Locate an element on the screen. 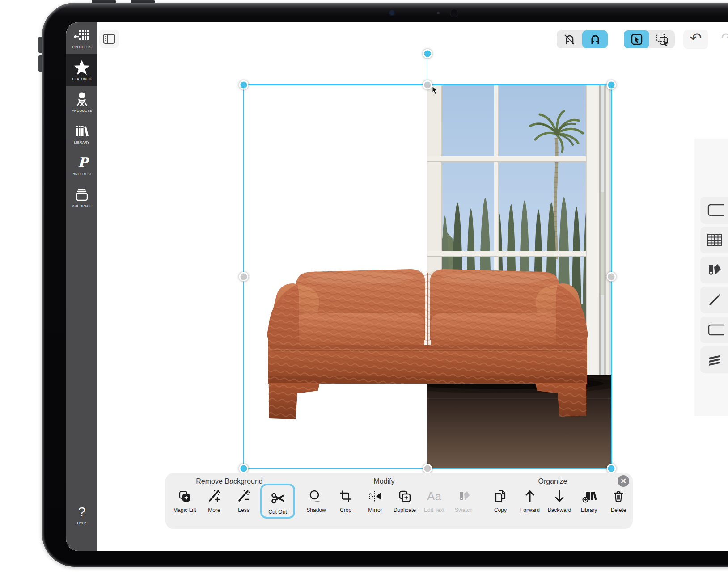 The height and width of the screenshot is (574, 728). resize-handle-bottom-right is located at coordinates (612, 468).